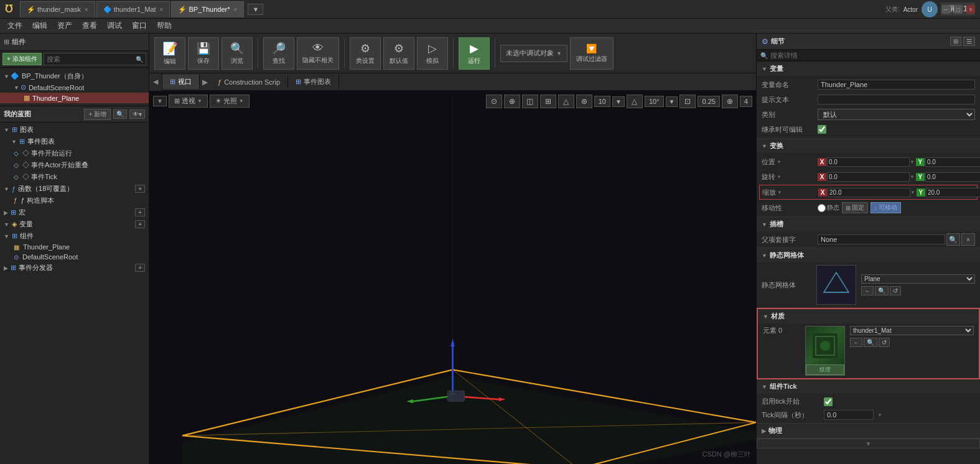 The width and height of the screenshot is (980, 464). Describe the element at coordinates (592, 53) in the screenshot. I see `debug-filter-button: 🔽 调试过滤器` at that location.